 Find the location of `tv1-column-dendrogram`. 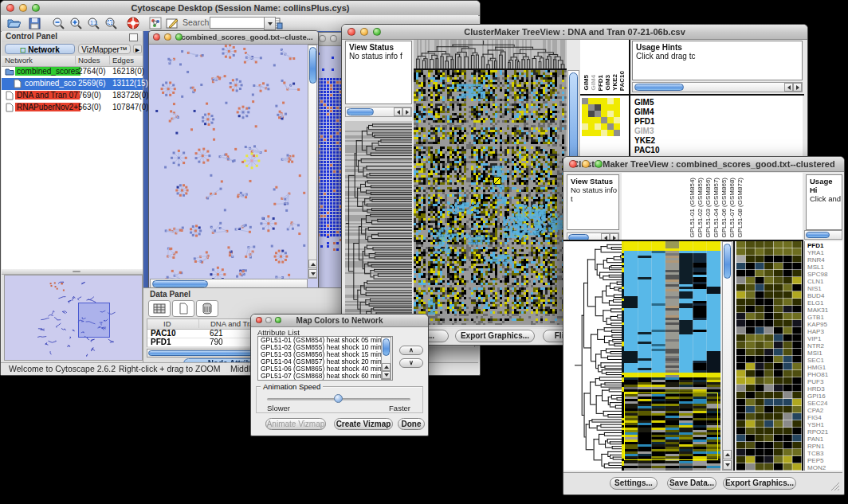

tv1-column-dendrogram is located at coordinates (490, 54).